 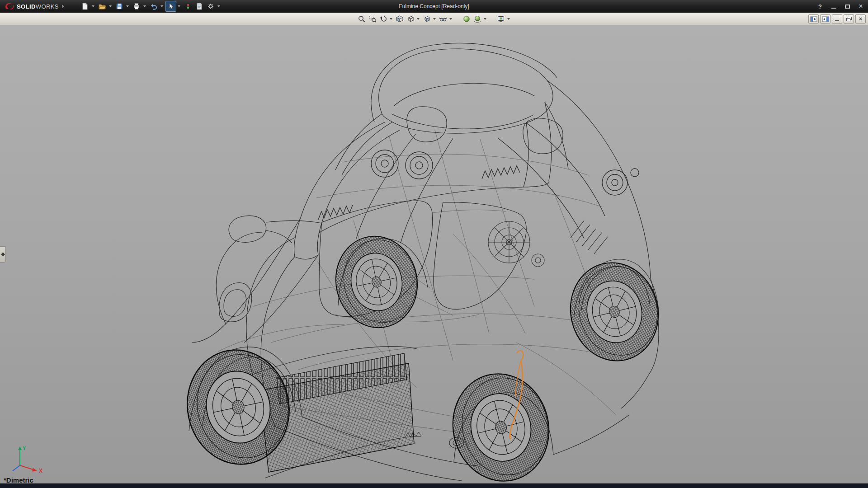 What do you see at coordinates (3, 254) in the screenshot?
I see `featuremanager-flyout-handle` at bounding box center [3, 254].